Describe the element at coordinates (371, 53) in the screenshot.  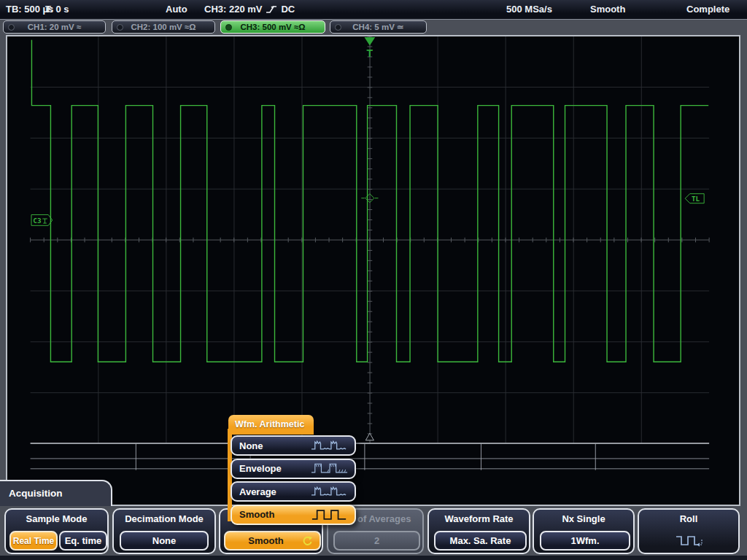
I see `trigger-indicator-label: T` at that location.